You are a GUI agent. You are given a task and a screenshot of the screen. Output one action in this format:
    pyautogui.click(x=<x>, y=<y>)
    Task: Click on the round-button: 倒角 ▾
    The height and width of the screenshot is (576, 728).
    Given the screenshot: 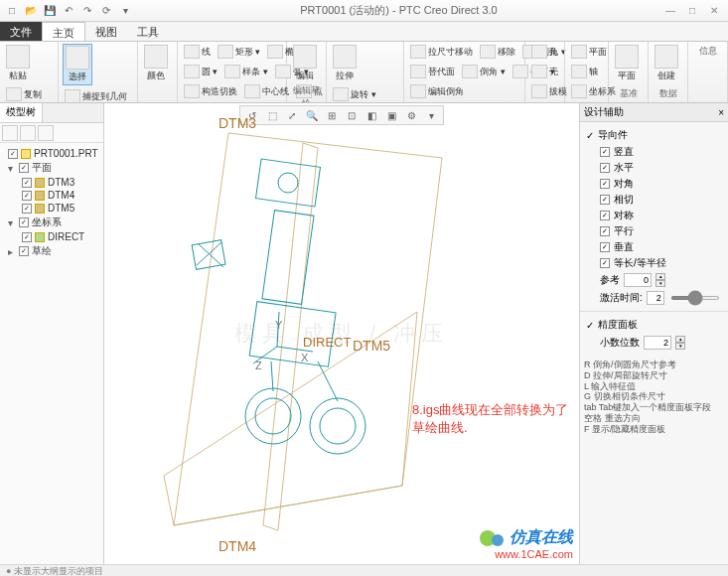 What is the action you would take?
    pyautogui.click(x=484, y=72)
    